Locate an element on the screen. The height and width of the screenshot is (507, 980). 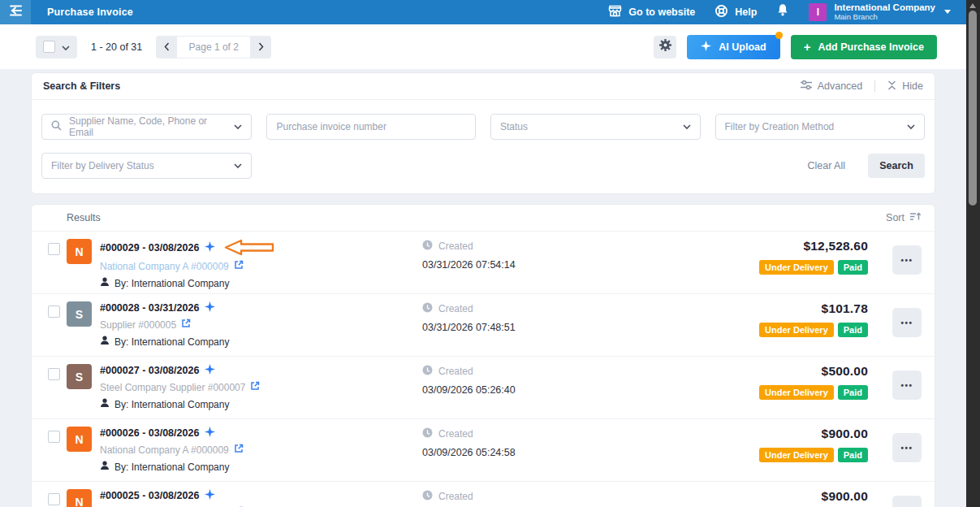
search-icon is located at coordinates (57, 127).